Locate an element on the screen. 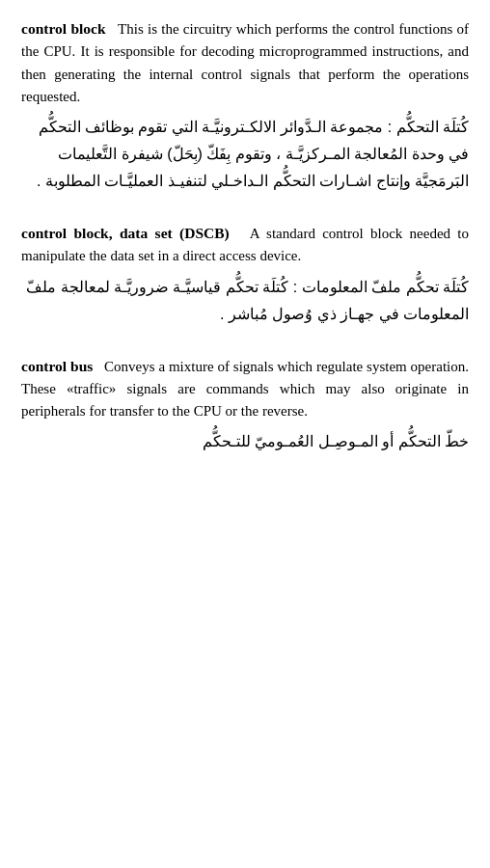 This screenshot has height=868, width=490. entry-control-bus-text: control bus Conveys a mixture of signals… is located at coordinates (245, 390).